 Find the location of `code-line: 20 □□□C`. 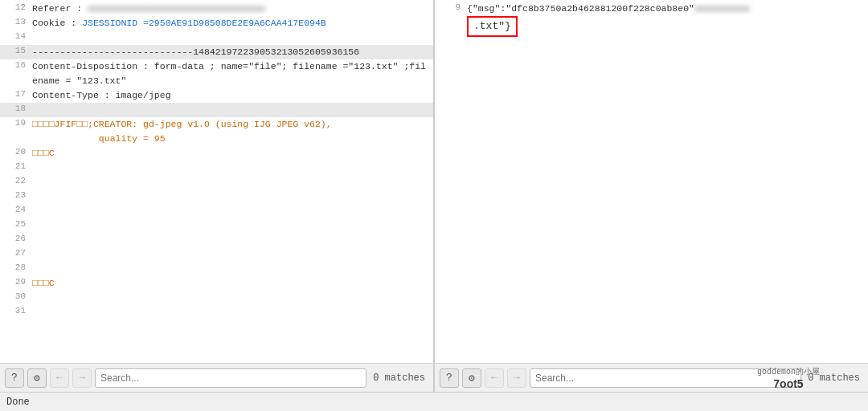

code-line: 20 □□□C is located at coordinates (217, 153).